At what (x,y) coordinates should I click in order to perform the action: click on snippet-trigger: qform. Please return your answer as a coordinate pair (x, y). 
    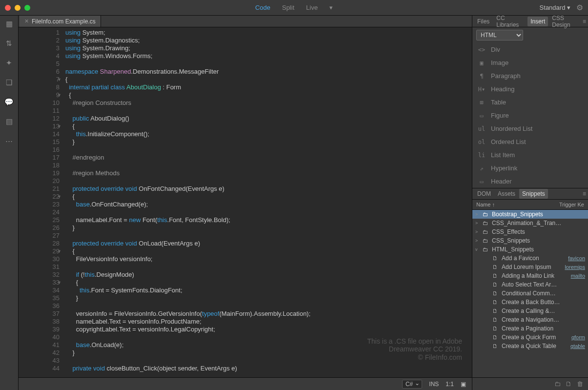
    Looking at the image, I should click on (578, 337).